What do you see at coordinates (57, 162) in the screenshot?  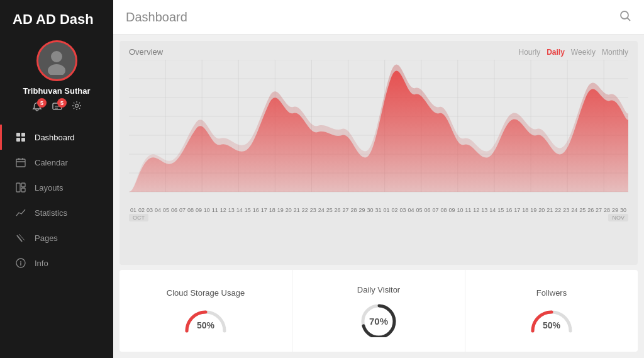 I see `sidebar-item-calendar: Calendar` at bounding box center [57, 162].